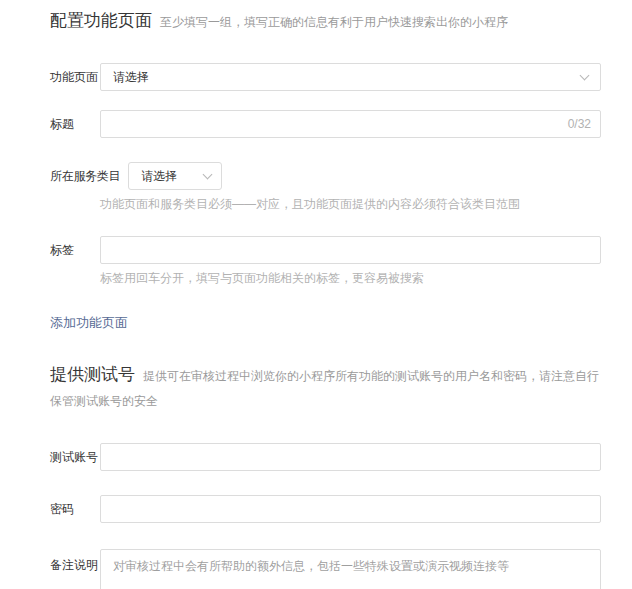 The height and width of the screenshot is (589, 632). What do you see at coordinates (350, 124) in the screenshot?
I see `title-input-wrap: 0/32` at bounding box center [350, 124].